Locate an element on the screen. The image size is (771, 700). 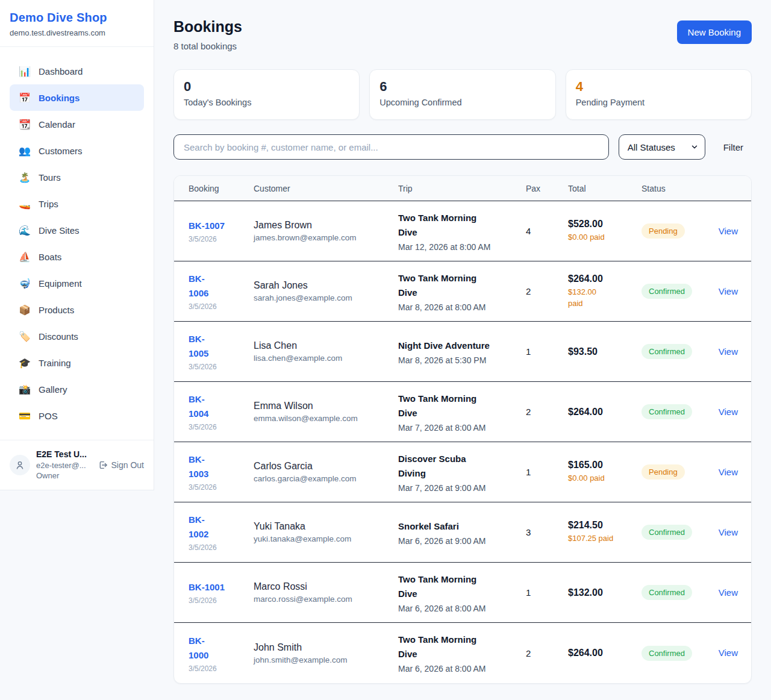
sidebar-item-training: 🎓 Training is located at coordinates (77, 363).